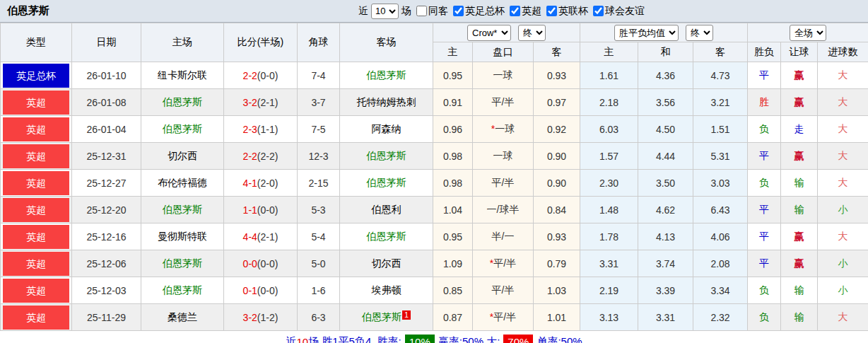  I want to click on avg-home-cell: 2.30, so click(609, 183).